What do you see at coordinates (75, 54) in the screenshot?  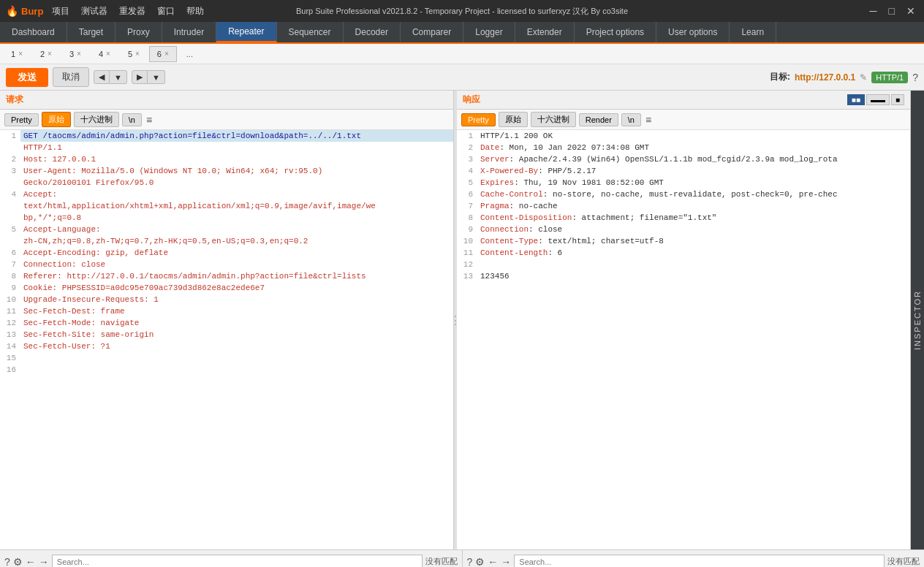 I see `subtab-3: 3 ×` at bounding box center [75, 54].